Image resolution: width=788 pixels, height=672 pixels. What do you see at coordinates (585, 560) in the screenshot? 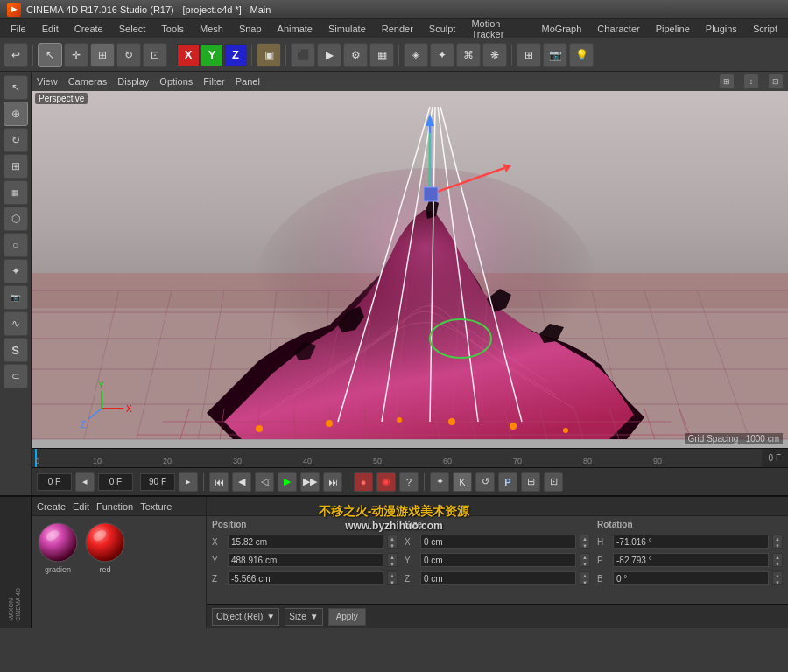
I see `size-y-spinner: ▲ ▼` at bounding box center [585, 560].